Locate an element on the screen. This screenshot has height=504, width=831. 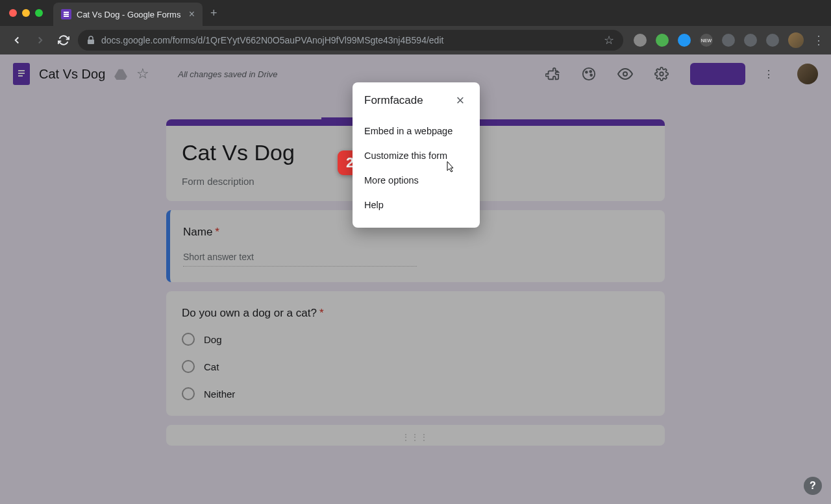
url-text: docs.google.com/forms/d/1QrEYytV662N0O5a… is located at coordinates (349, 40).